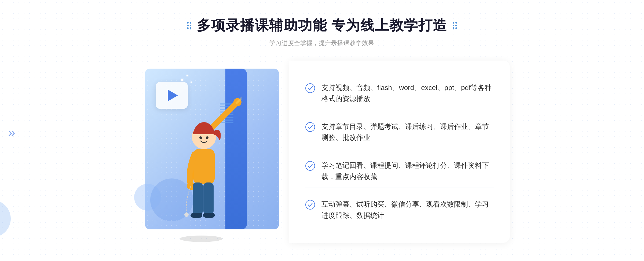  What do you see at coordinates (408, 171) in the screenshot?
I see `feature-text-3: 学习笔记回看、课程提问、课程评论打分、课件资料下载，重点内容收藏` at bounding box center [408, 171].